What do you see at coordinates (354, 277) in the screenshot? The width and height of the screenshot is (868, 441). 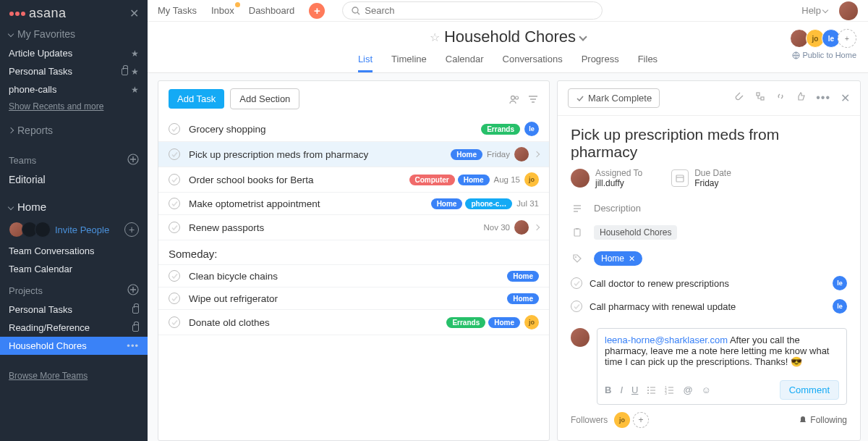 I see `task-row: Clean bicycle chains Home` at bounding box center [354, 277].